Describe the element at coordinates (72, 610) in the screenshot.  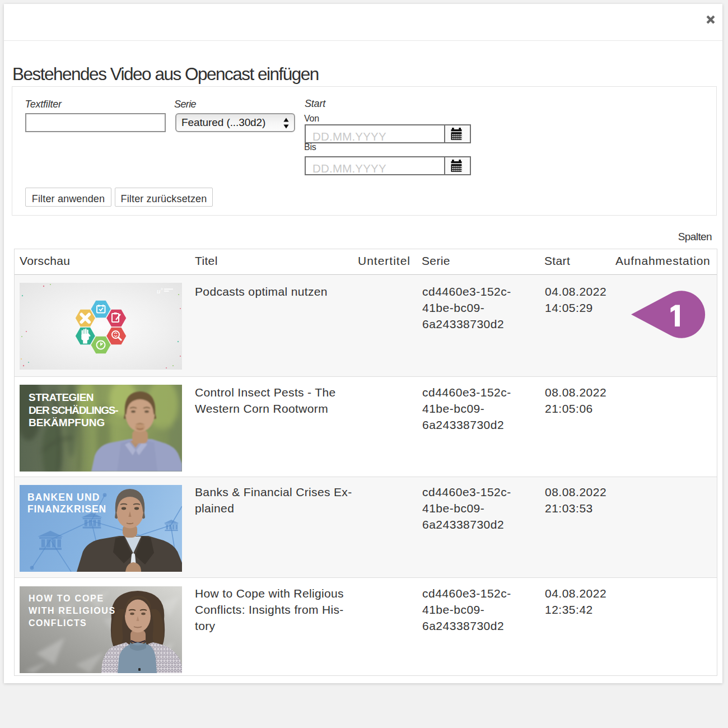
I see `svg-text: WITH RELIGIOUS` at that location.